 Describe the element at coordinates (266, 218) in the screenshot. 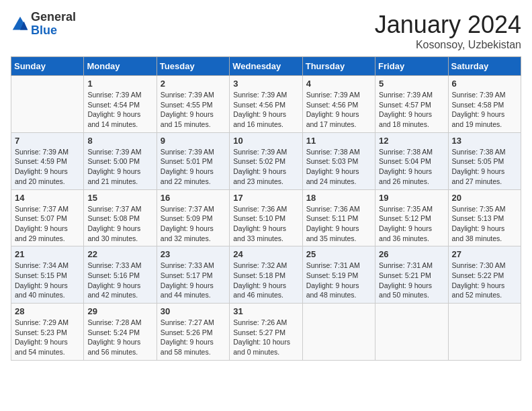

I see `calendar-cell: 17Sunrise: 7:36 AM Sunset: 5:10 PM Dayli…` at that location.